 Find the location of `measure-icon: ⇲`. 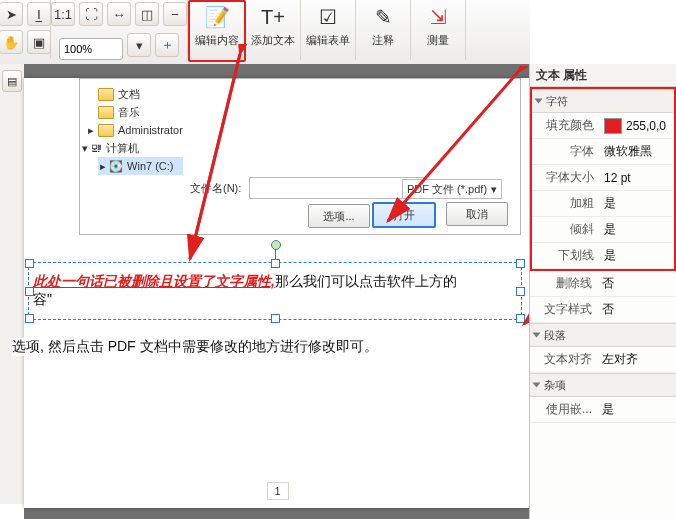

measure-icon: ⇲ is located at coordinates (438, 17).